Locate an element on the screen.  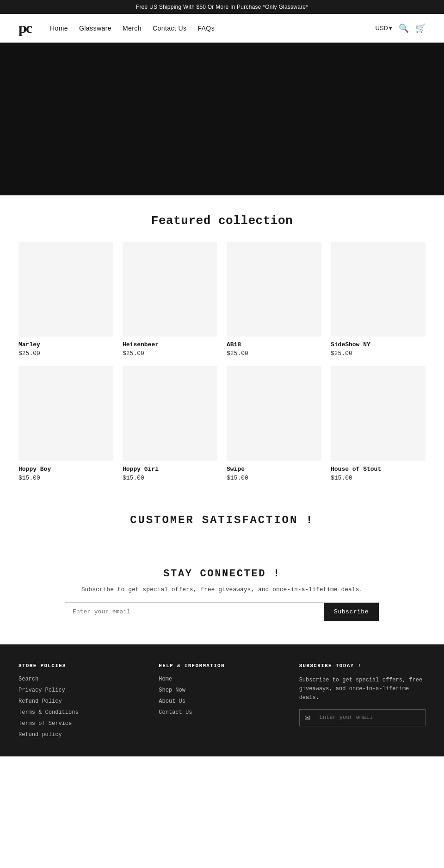
footer: STORE POLCIES Search Privacy Policy Refu… is located at coordinates (222, 700).